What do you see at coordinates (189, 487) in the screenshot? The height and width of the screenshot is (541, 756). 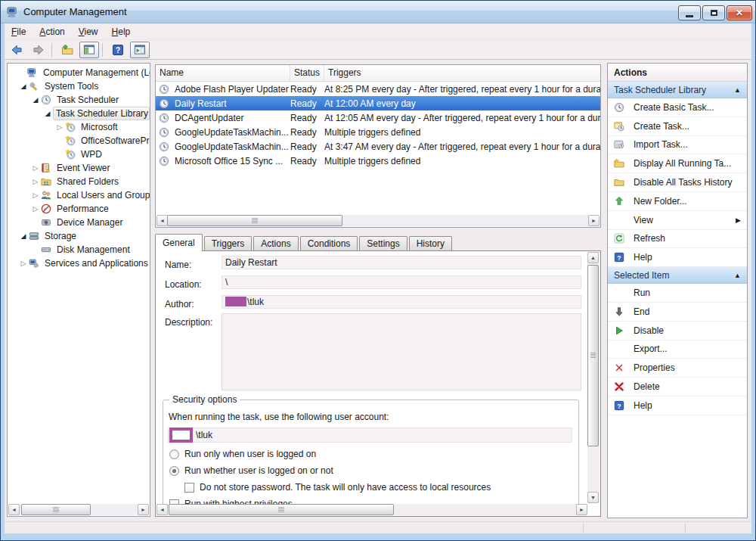 I see `checkbox-do-not-store-password-the-task-will-only` at bounding box center [189, 487].